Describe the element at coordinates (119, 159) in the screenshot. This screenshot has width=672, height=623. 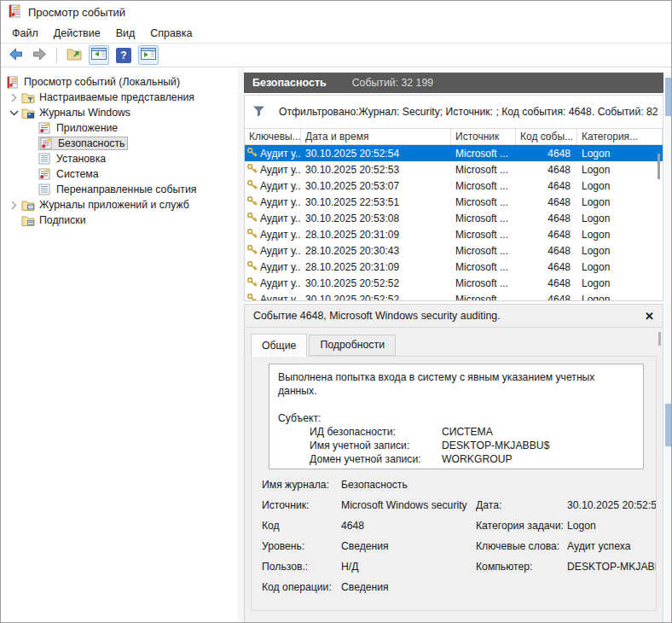
I see `tree-item-setup: Установка` at that location.